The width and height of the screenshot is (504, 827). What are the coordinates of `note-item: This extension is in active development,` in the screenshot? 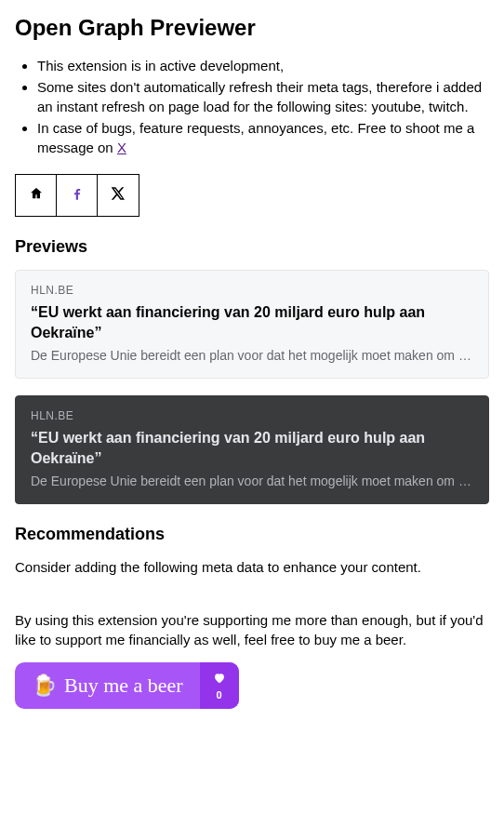 It's located at (263, 65).